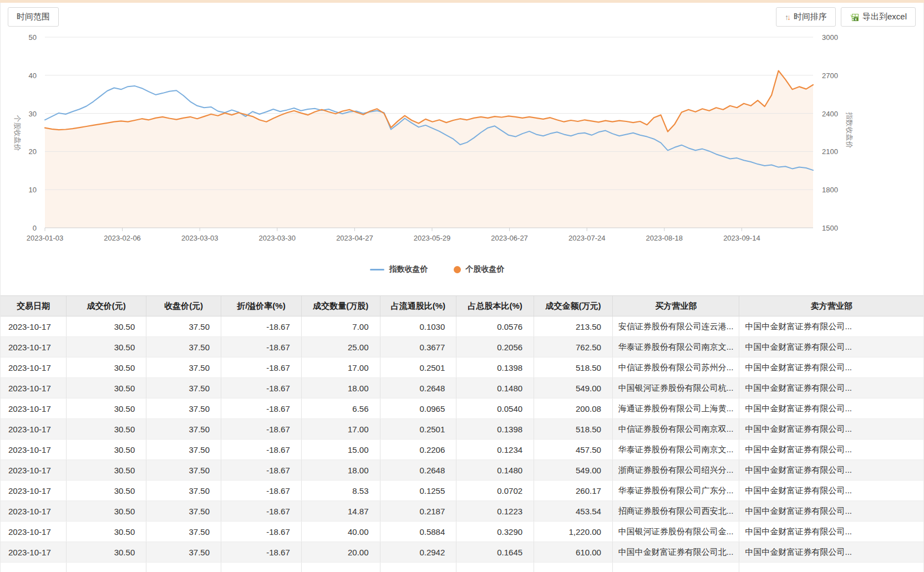  What do you see at coordinates (341, 409) in the screenshot?
I see `table-cell: 6.56` at bounding box center [341, 409].